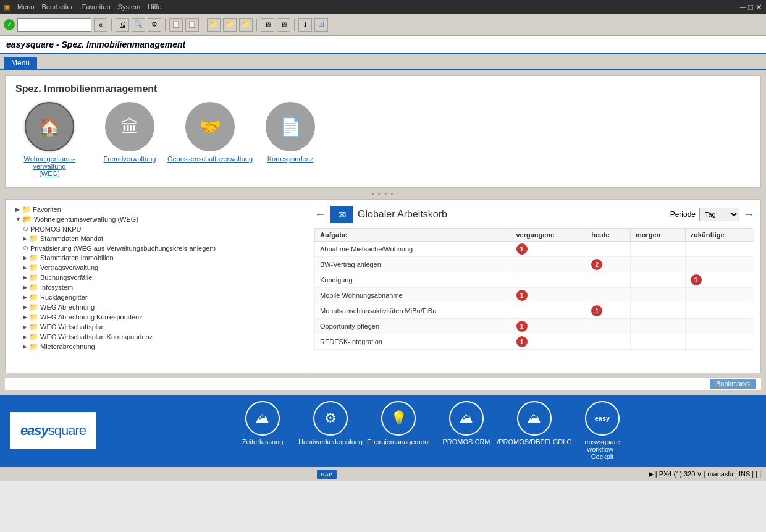 This screenshot has height=532, width=766. Describe the element at coordinates (398, 418) in the screenshot. I see `energiemanagement-icon: 💡` at that location.